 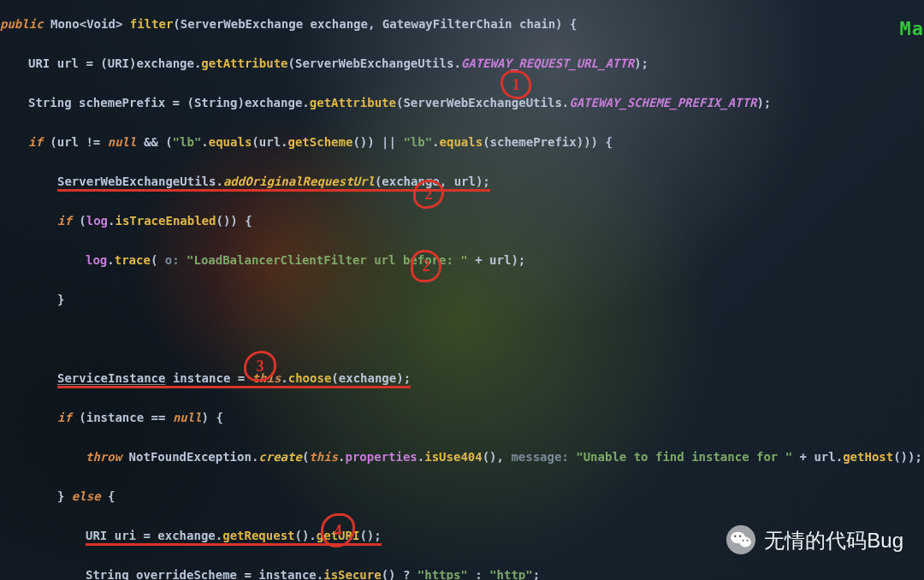 What do you see at coordinates (462, 417) in the screenshot?
I see `code-line: if (instance == null) {` at bounding box center [462, 417].